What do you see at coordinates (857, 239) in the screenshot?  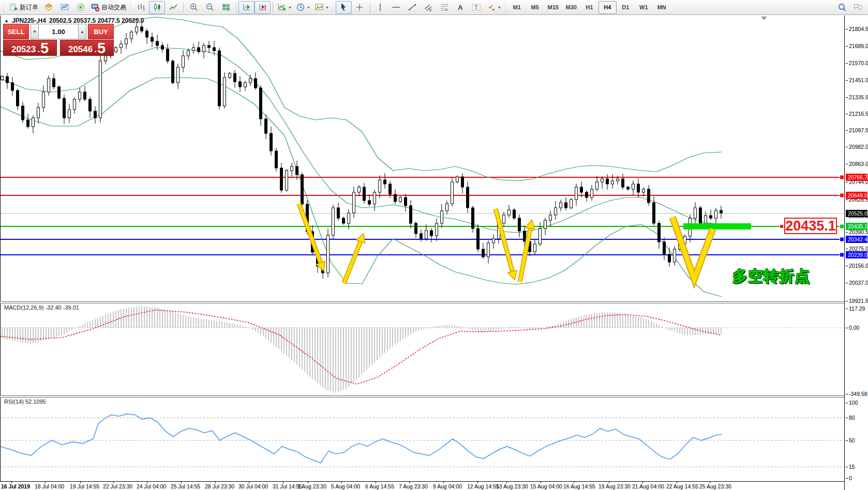 I see `price-tag-20342.4: 20342.4` at bounding box center [857, 239].